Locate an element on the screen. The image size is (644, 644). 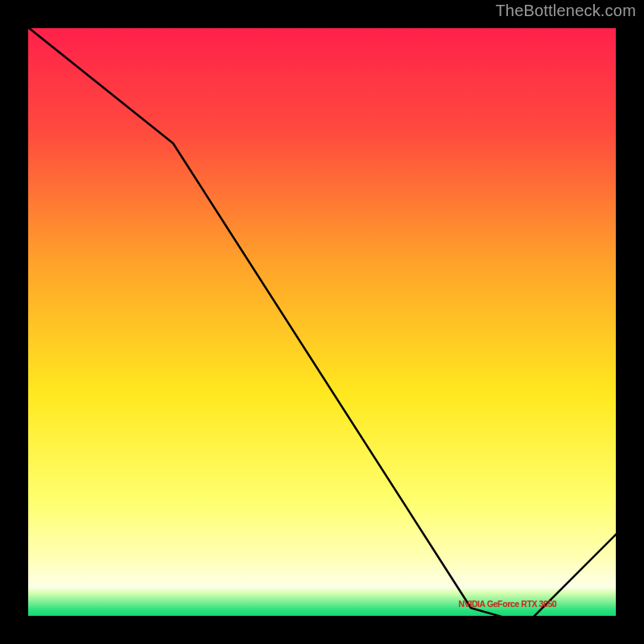
gpu-annotation-label: NVIDIA GeForce RTX 3050 is located at coordinates (508, 604).